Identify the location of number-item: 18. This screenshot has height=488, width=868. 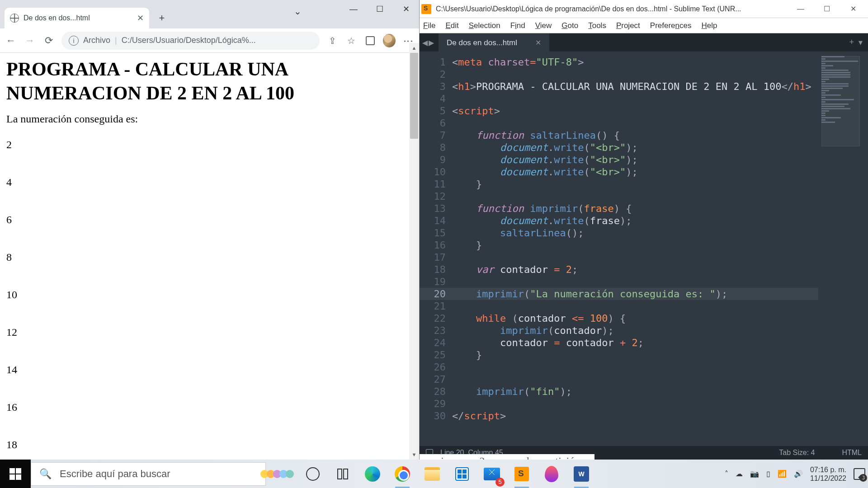
(210, 445).